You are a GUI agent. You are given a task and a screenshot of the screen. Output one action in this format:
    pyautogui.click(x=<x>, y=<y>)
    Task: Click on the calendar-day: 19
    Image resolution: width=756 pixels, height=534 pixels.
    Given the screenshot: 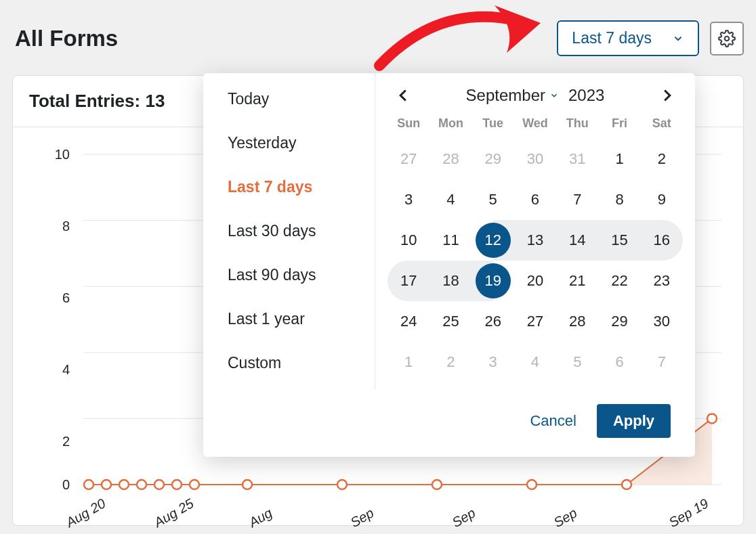 What is the action you would take?
    pyautogui.click(x=493, y=281)
    